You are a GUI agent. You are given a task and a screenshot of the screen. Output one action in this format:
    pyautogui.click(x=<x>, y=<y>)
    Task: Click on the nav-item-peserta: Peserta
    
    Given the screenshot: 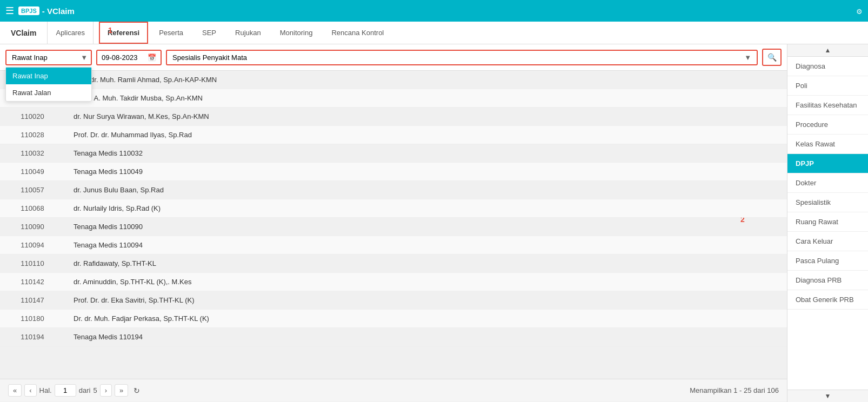 What is the action you would take?
    pyautogui.click(x=171, y=32)
    